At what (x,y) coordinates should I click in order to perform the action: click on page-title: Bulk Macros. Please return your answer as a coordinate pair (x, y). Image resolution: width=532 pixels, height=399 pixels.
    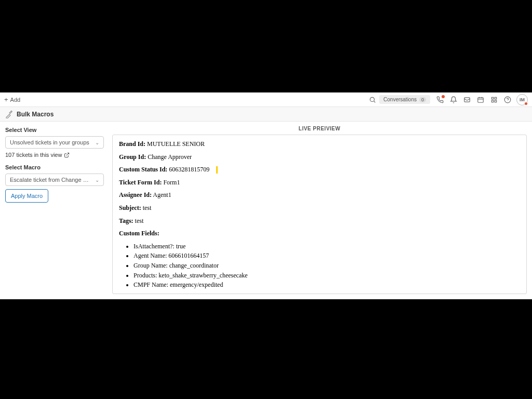
    Looking at the image, I should click on (35, 114).